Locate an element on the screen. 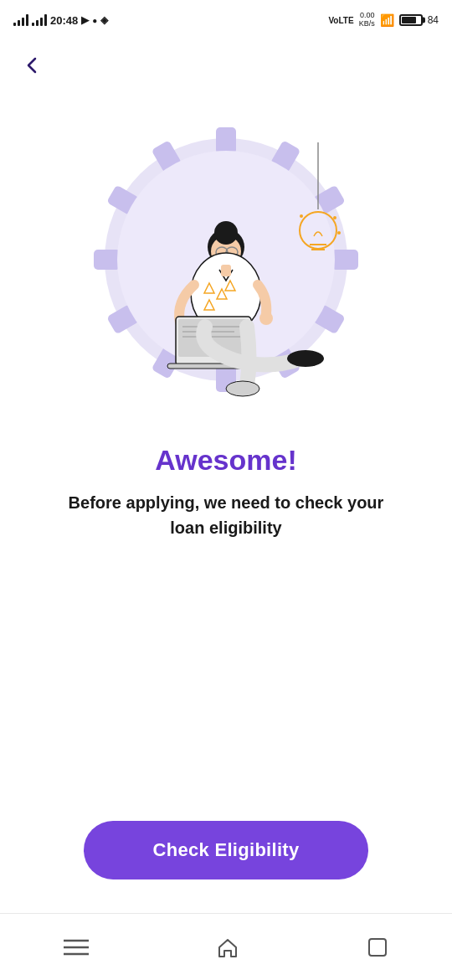 Image resolution: width=452 pixels, height=980 pixels. battery-icon is located at coordinates (411, 20).